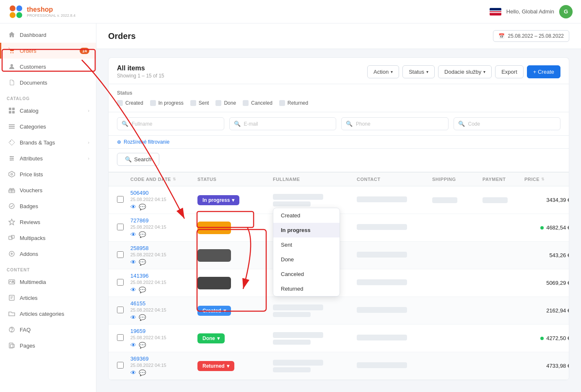 The image size is (581, 392). I want to click on view-icon-6: 👁, so click(133, 345).